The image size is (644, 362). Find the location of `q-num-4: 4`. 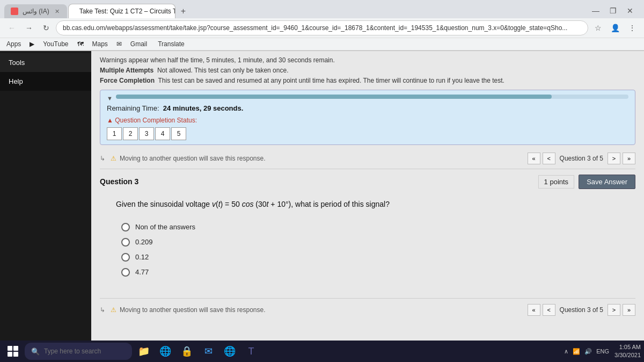

q-num-4: 4 is located at coordinates (163, 134).